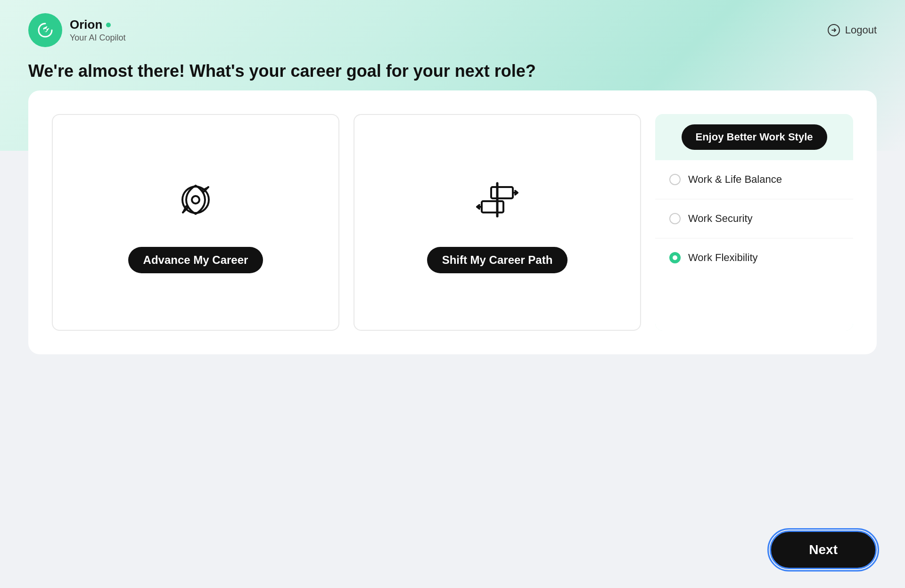 The width and height of the screenshot is (905, 588). What do you see at coordinates (497, 200) in the screenshot?
I see `signpost-icon` at bounding box center [497, 200].